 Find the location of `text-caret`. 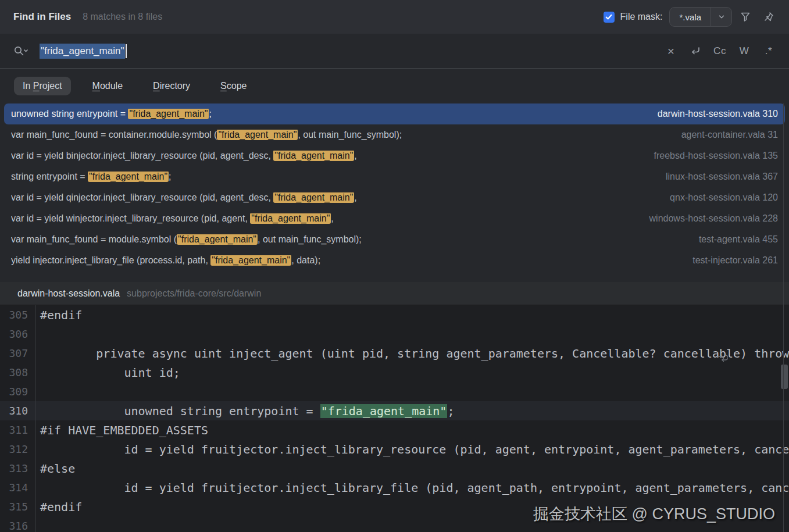

text-caret is located at coordinates (126, 51).